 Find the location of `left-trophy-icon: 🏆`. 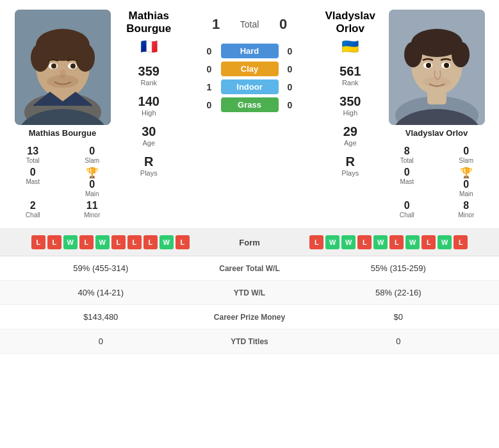

left-trophy-icon: 🏆 is located at coordinates (92, 173).